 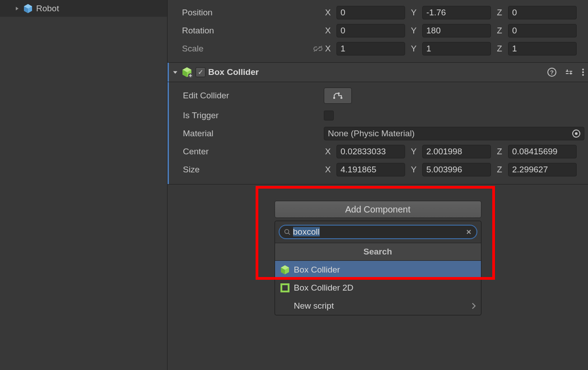 I want to click on cube-icon, so click(x=28, y=9).